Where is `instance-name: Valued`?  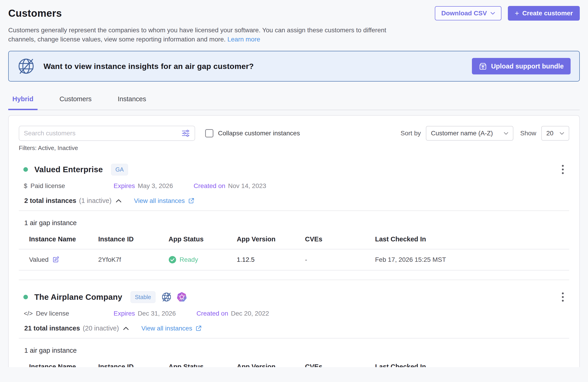
instance-name: Valued is located at coordinates (39, 260).